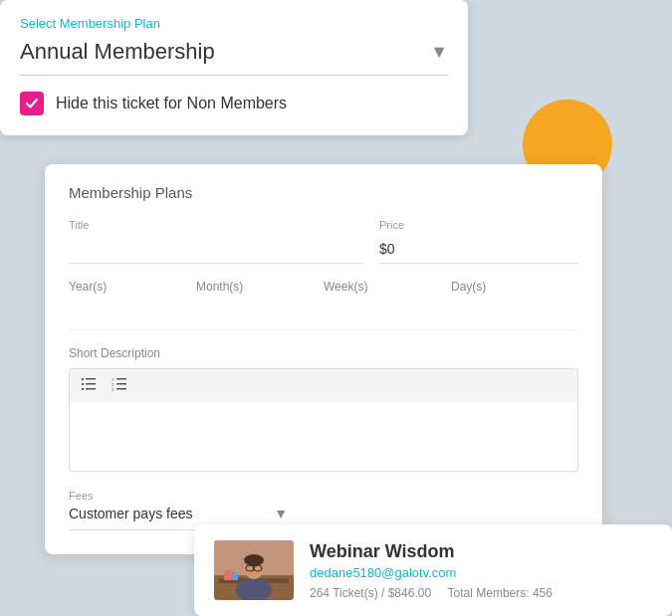 The image size is (672, 616). Describe the element at coordinates (113, 389) in the screenshot. I see `svg-text: 3.` at that location.